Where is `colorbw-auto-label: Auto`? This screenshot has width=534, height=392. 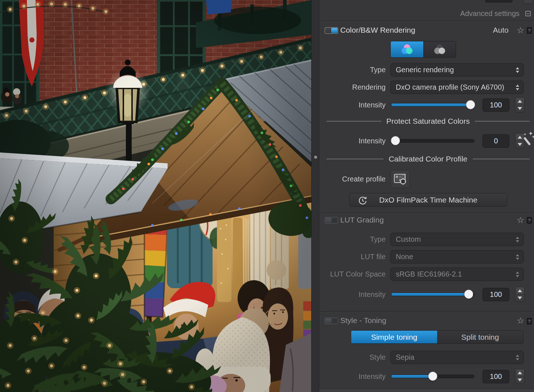 colorbw-auto-label: Auto is located at coordinates (501, 30).